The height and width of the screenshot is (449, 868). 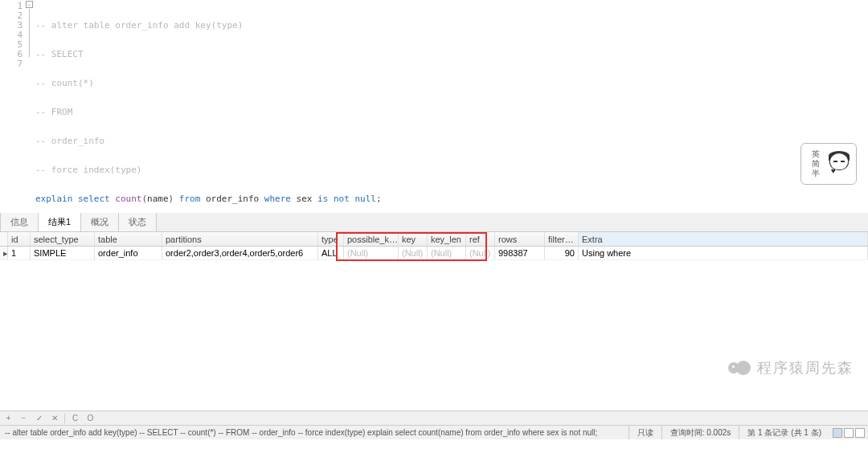 What do you see at coordinates (562, 253) in the screenshot?
I see `cell-filtered: 90` at bounding box center [562, 253].